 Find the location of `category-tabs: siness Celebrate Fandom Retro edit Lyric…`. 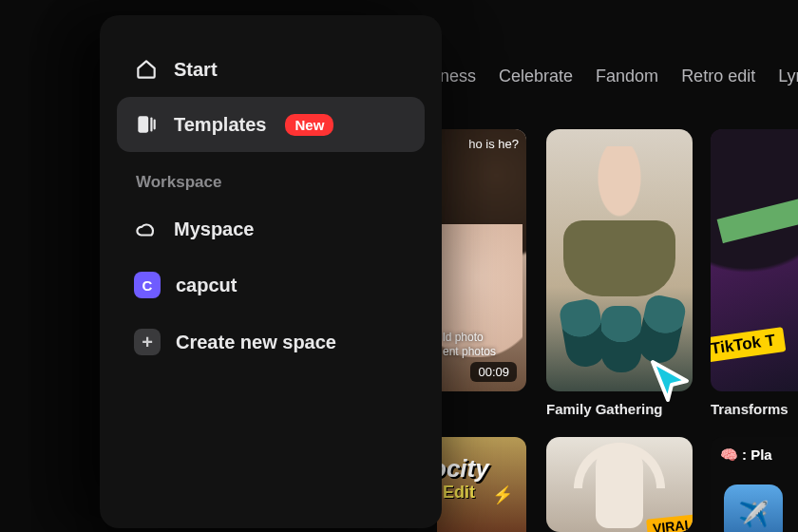

category-tabs: siness Celebrate Fandom Retro edit Lyric… is located at coordinates (613, 76).